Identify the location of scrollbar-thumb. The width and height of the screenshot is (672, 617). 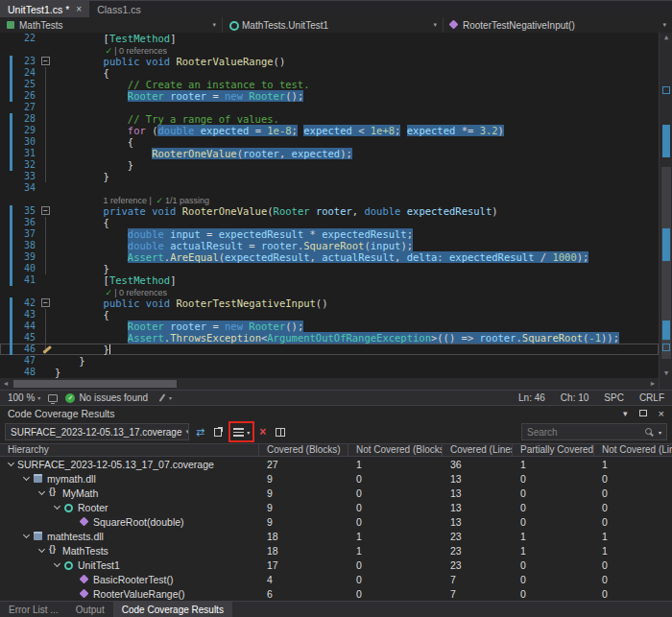
(95, 384).